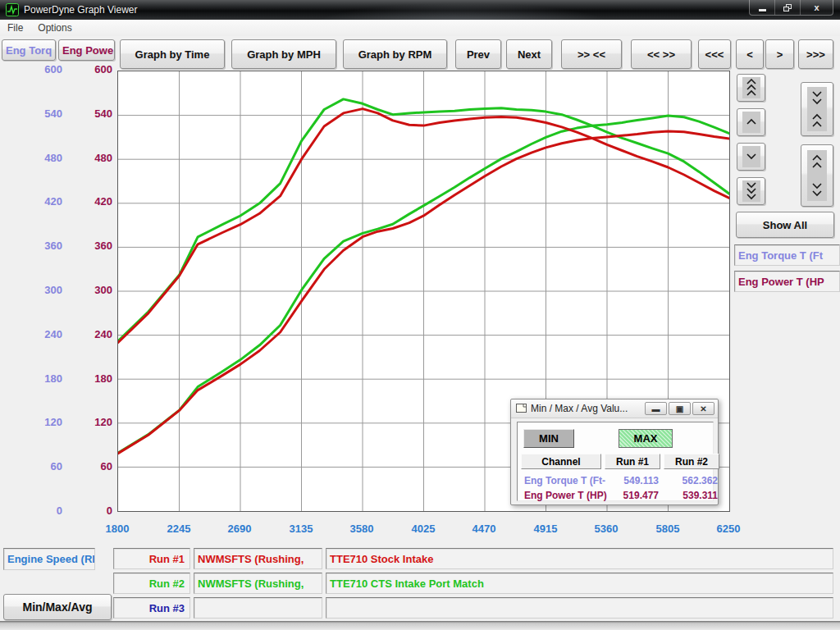  Describe the element at coordinates (564, 481) in the screenshot. I see `minmax-row-torque-channel: Eng Torque T (Ft-` at that location.